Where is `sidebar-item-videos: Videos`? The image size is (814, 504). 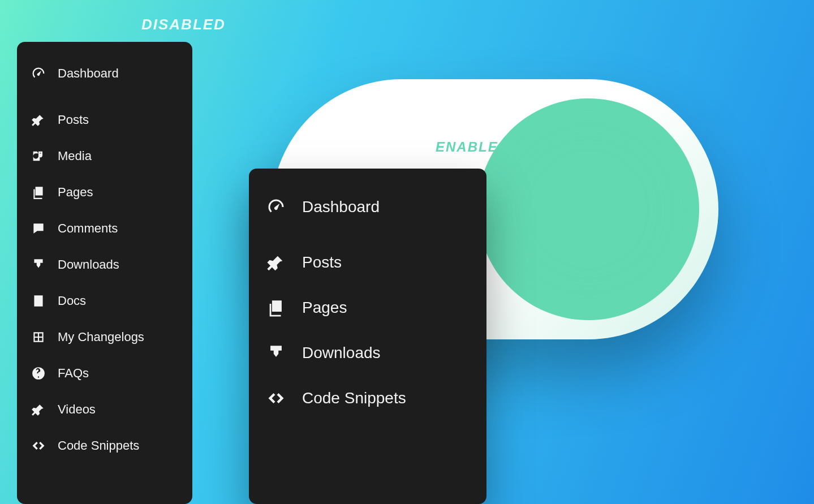 sidebar-item-videos: Videos is located at coordinates (105, 410).